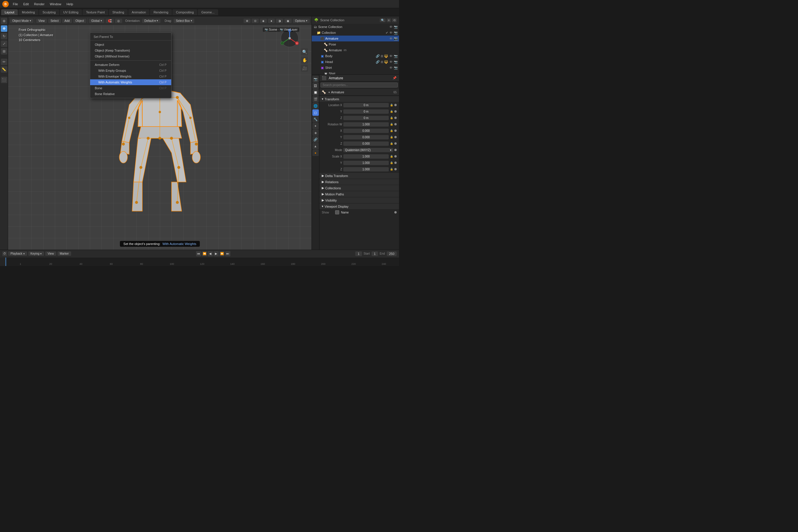  What do you see at coordinates (131, 56) in the screenshot?
I see `menu-item-object-noinverse: Object (Without Inverse)` at bounding box center [131, 56].